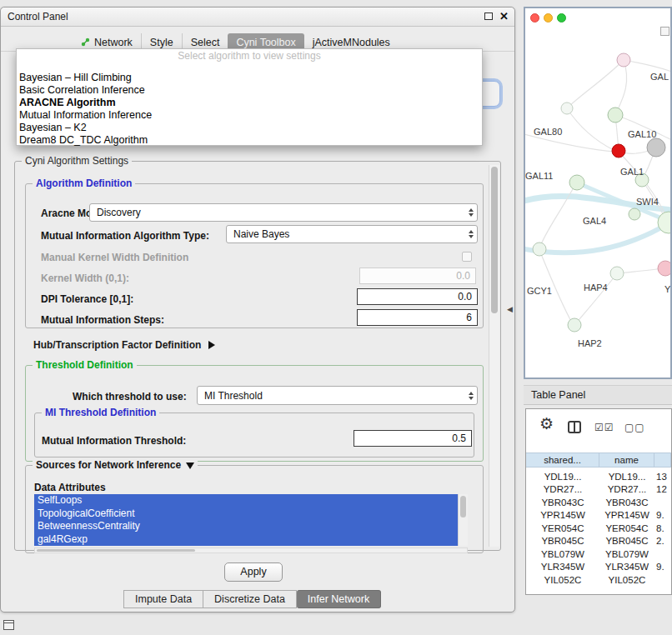  Describe the element at coordinates (599, 502) in the screenshot. I see `table-panel-window: ⚙ ☑☑ ▢▢ shared... name YDL19...YDL19...1…` at that location.